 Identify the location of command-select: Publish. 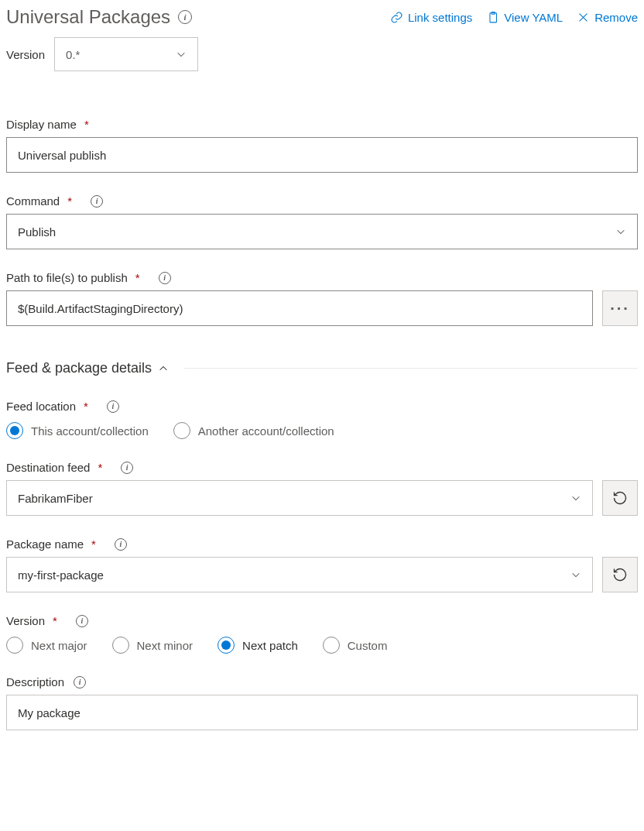
(322, 232).